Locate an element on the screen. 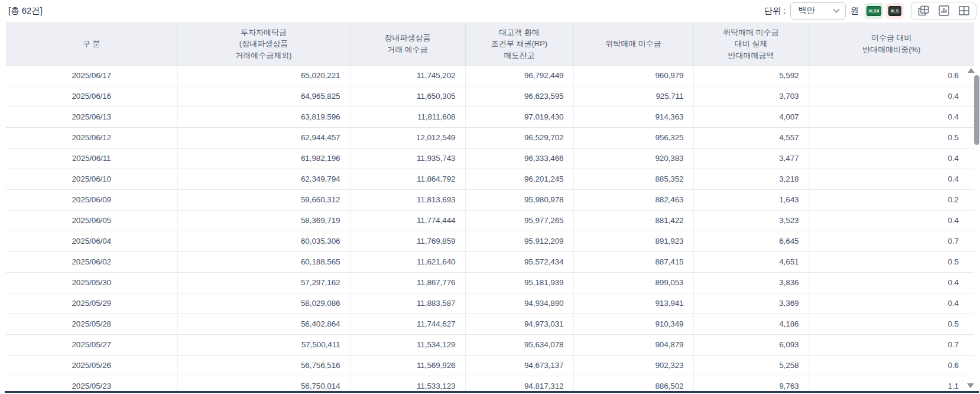 Image resolution: width=980 pixels, height=394 pixels. column-header-label: 위탁매매 미수금 is located at coordinates (634, 44).